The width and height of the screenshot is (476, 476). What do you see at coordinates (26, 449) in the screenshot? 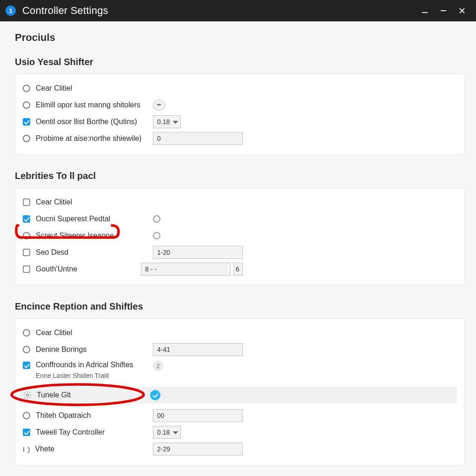
I see `row-marker: I )` at bounding box center [26, 449].